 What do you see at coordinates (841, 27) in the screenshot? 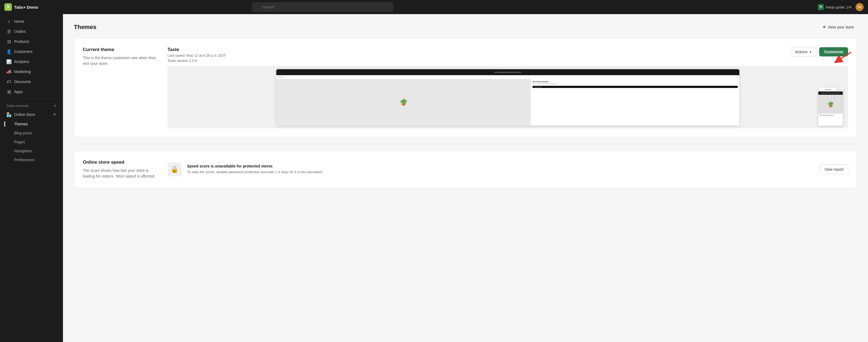
I see `view-store-label: View your store` at bounding box center [841, 27].